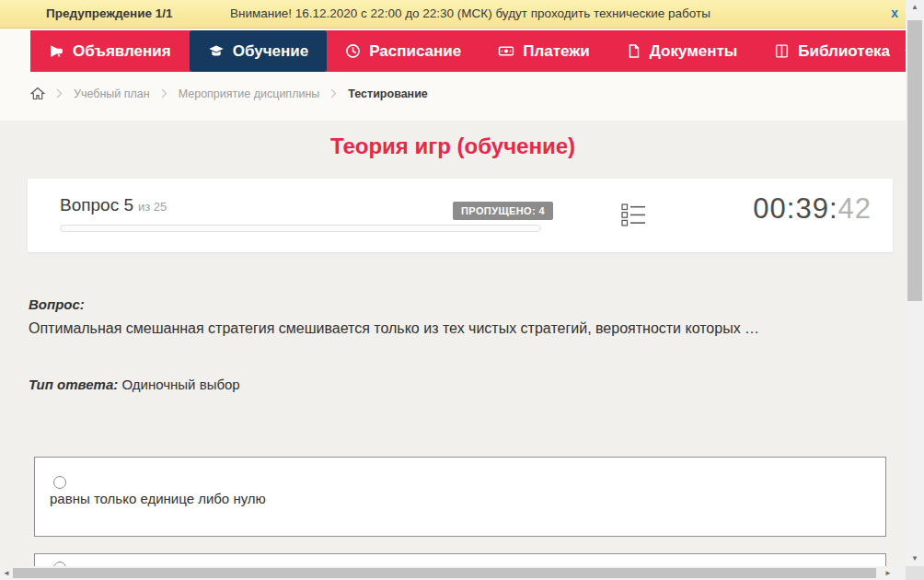  What do you see at coordinates (895, 13) in the screenshot?
I see `close-icon: x` at bounding box center [895, 13].